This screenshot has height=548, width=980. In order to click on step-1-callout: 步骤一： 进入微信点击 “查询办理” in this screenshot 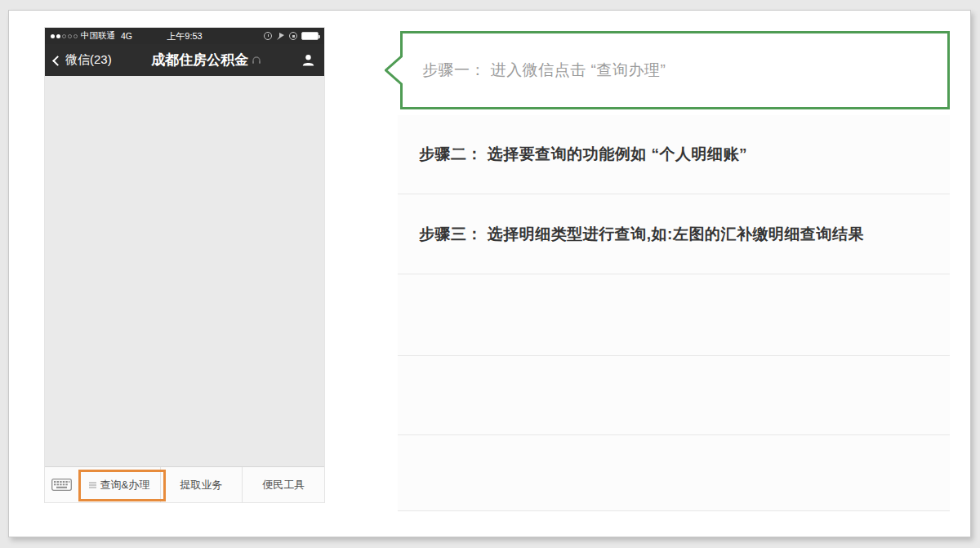, I will do `click(667, 70)`.